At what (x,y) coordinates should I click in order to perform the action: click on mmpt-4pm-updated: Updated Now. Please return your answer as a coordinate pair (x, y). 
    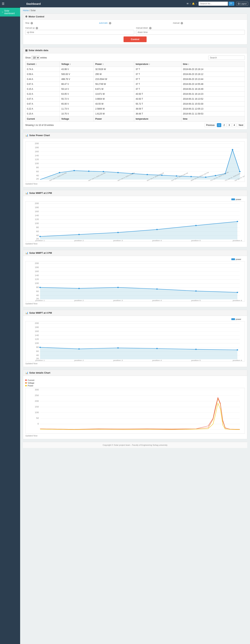
    Looking at the image, I should click on (135, 364).